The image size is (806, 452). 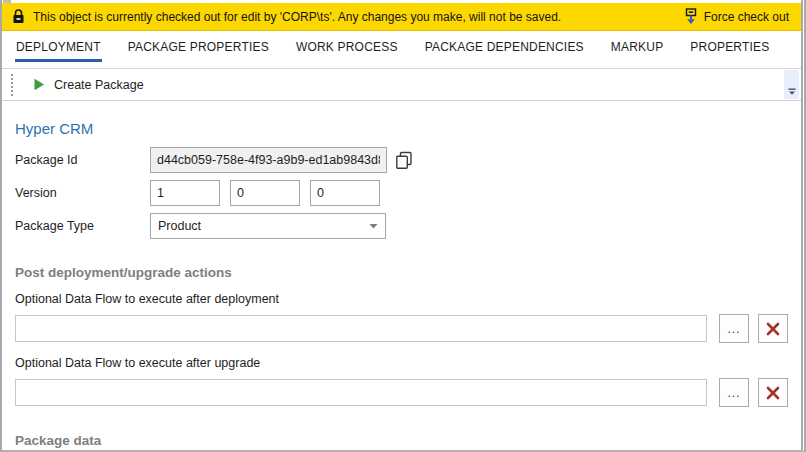 What do you see at coordinates (265, 193) in the screenshot?
I see `version-minor-field` at bounding box center [265, 193].